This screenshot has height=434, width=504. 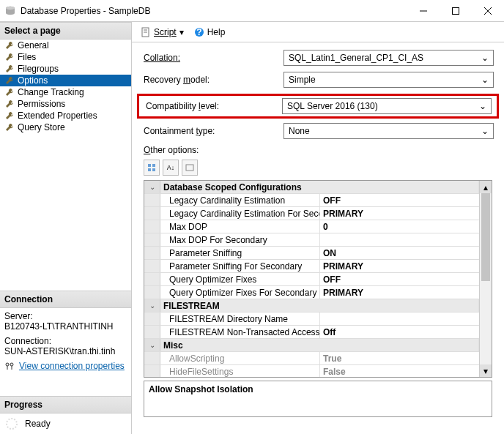 I want to click on grid-row: Legacy Cardinality EstimationOFF, so click(x=312, y=201).